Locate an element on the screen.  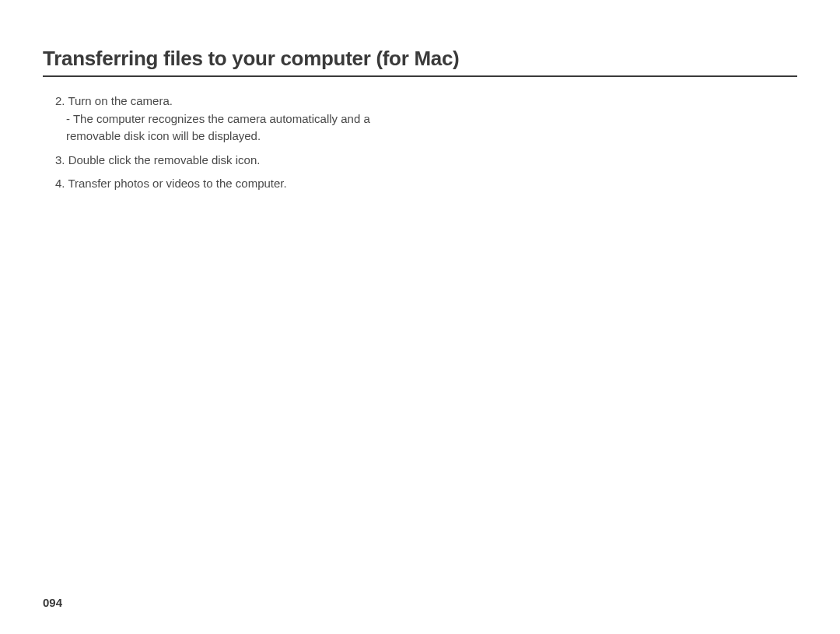
content-body: 2. Turn on the camera. - The computer re… is located at coordinates (253, 143).